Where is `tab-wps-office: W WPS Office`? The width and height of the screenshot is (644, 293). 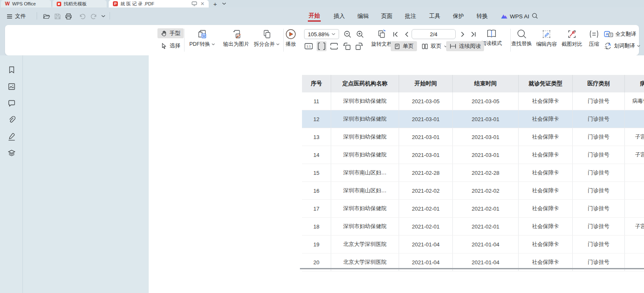
tab-wps-office: W WPS Office is located at coordinates (26, 4).